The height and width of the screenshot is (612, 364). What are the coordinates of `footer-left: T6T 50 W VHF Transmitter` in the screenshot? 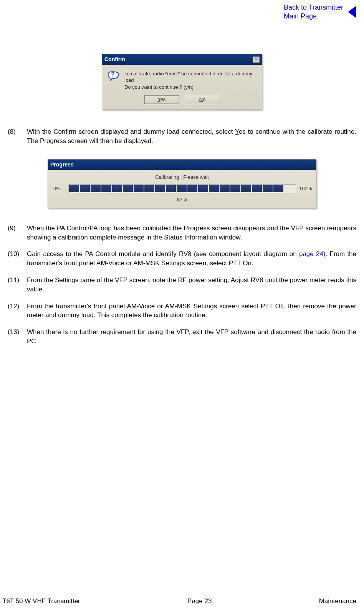 It's located at (41, 601).